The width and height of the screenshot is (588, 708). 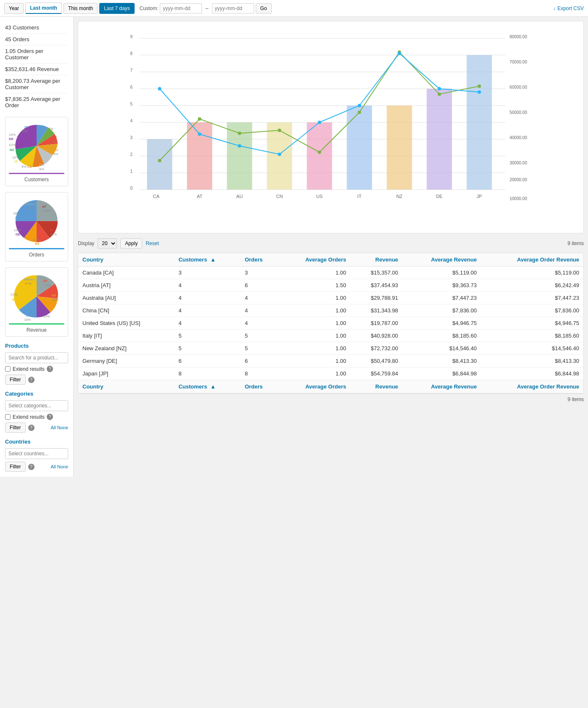 I want to click on footer-col-customers: Customers ▲, so click(x=207, y=387).